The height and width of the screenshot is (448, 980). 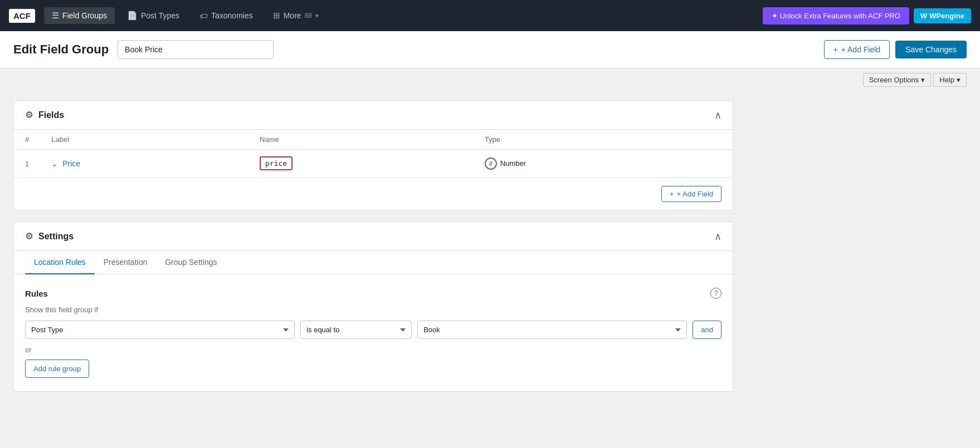 I want to click on rule-condition-select: Post Type Page User Taxonomy, so click(x=160, y=329).